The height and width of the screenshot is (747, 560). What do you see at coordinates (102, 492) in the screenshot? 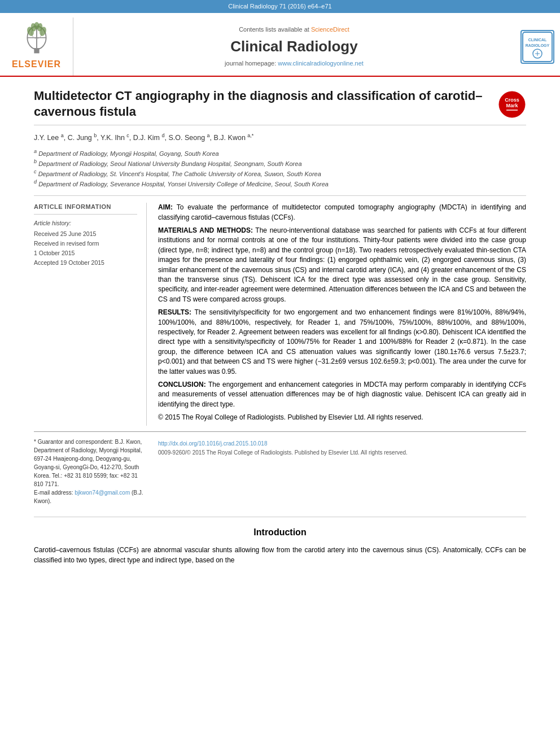
I see `email-link: bjkwon74@gmail.com` at bounding box center [102, 492].